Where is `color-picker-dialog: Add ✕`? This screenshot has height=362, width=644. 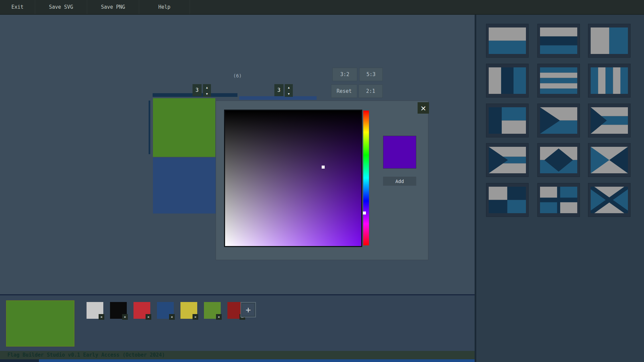
color-picker-dialog: Add ✕ is located at coordinates (322, 180).